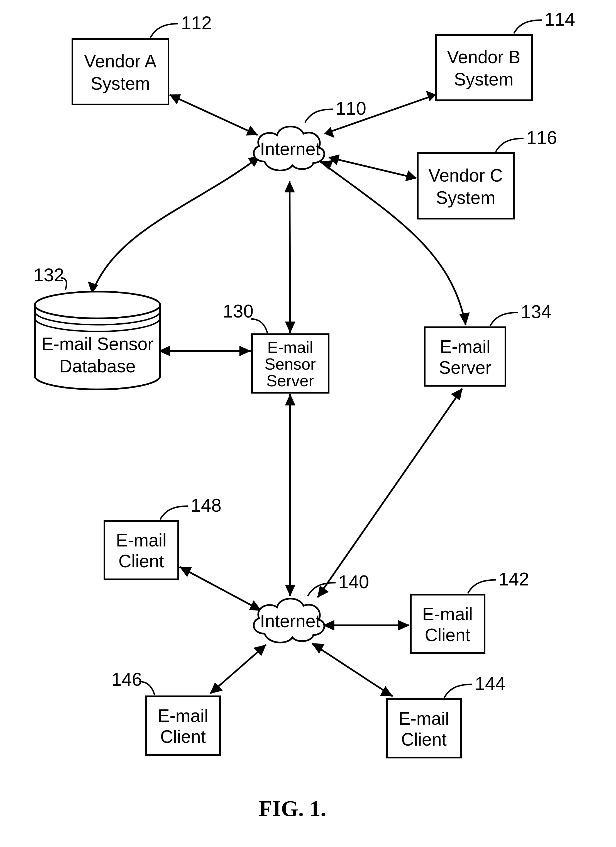  I want to click on vendor-a-node: Vendor A System 112, so click(142, 59).